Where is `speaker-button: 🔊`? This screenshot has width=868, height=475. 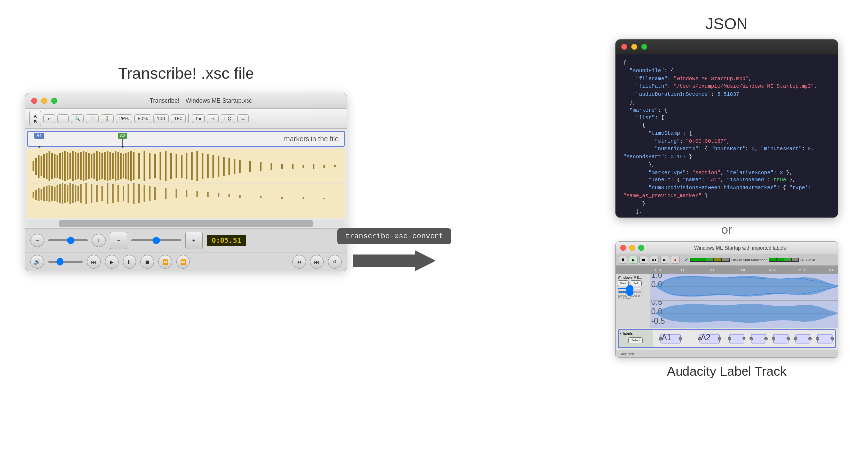 speaker-button: 🔊 is located at coordinates (37, 262).